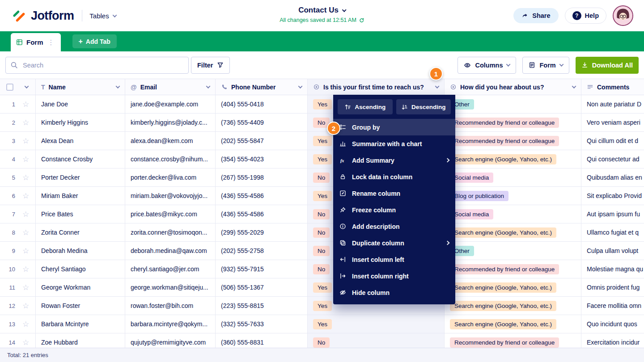  What do you see at coordinates (365, 107) in the screenshot?
I see `sort-ascending-button: Ascending` at bounding box center [365, 107].